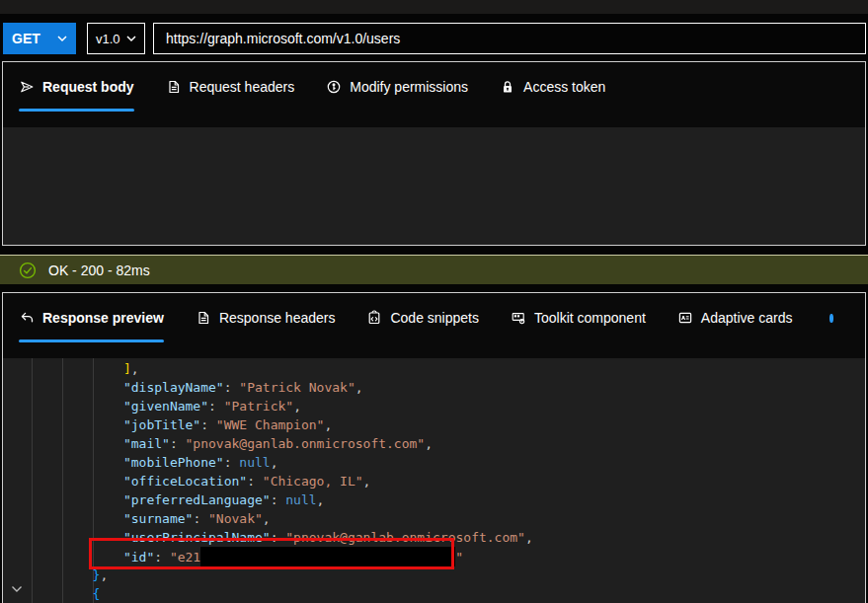 The width and height of the screenshot is (868, 603). Describe the element at coordinates (434, 387) in the screenshot. I see `code-line: "displayName": "Patrick Novak",` at that location.